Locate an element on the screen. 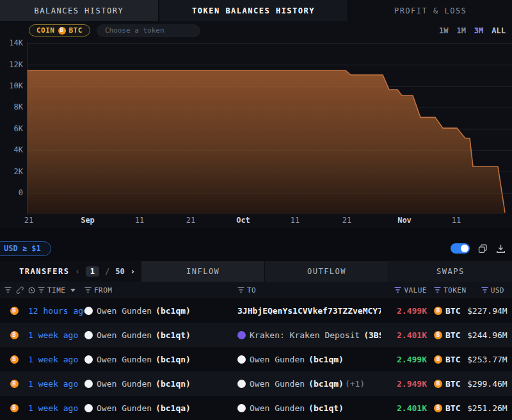  coin-filter-chip: COIN B BTC is located at coordinates (60, 31).